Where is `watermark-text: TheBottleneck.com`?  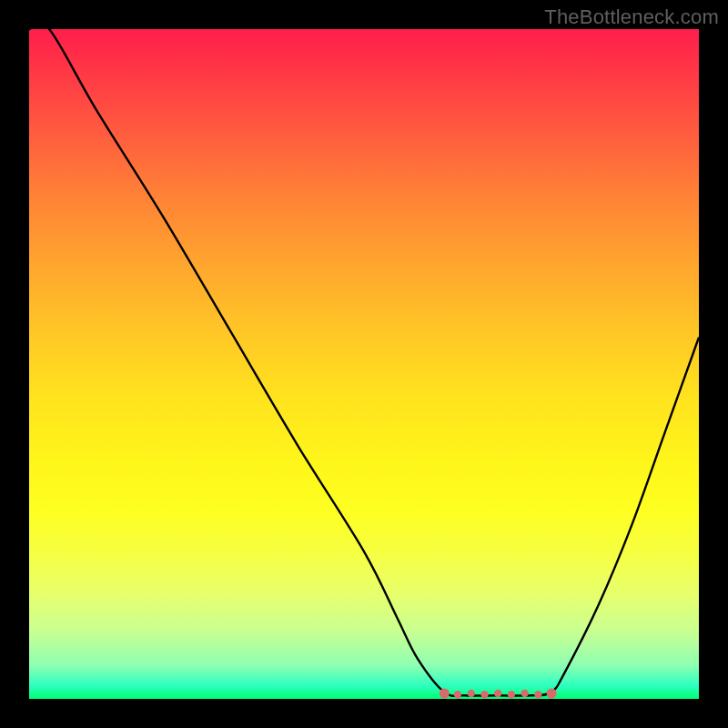
watermark-text: TheBottleneck.com is located at coordinates (632, 17).